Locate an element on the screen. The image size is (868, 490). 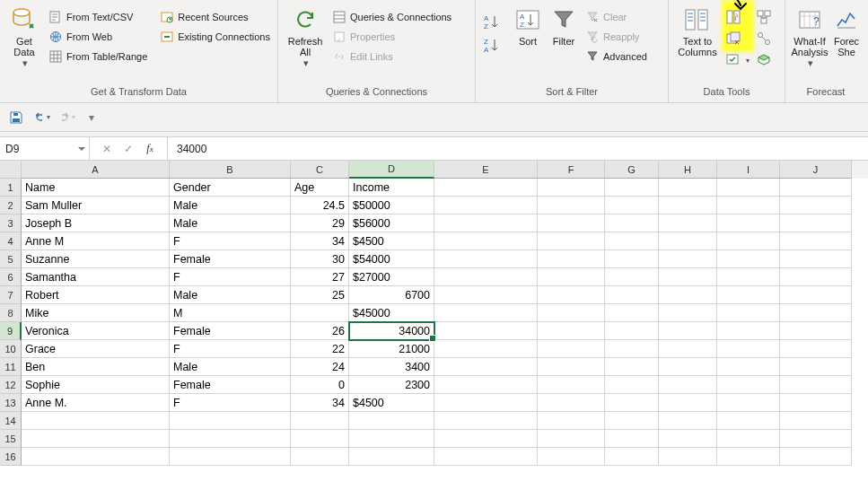
cell-J16 is located at coordinates (816, 457).